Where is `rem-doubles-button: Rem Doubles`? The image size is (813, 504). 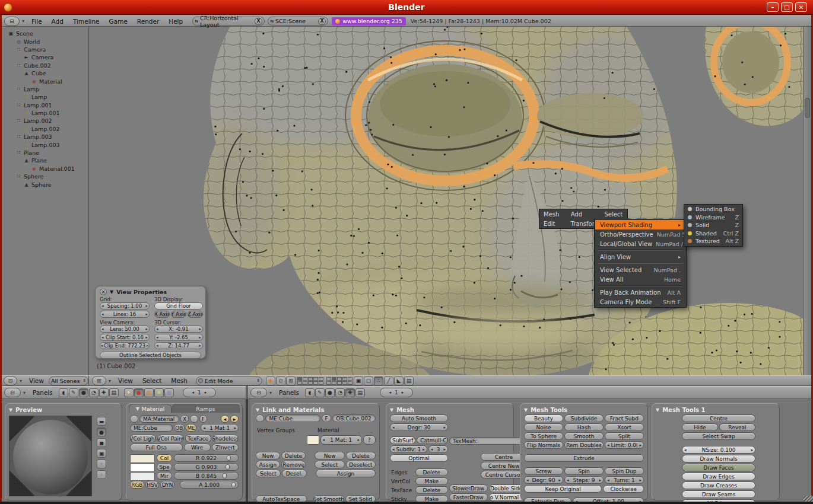 rem-doubles-button: Rem Doubles is located at coordinates (584, 445).